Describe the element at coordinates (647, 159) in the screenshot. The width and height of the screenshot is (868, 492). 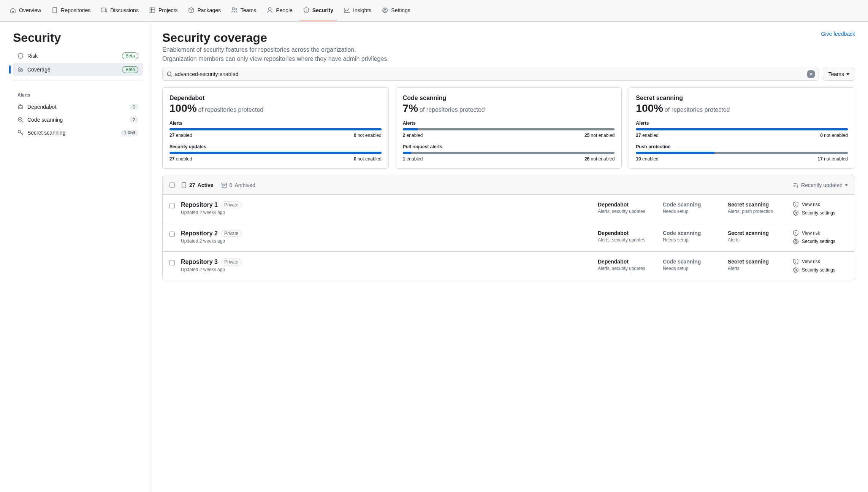
I see `enabled-count: 10 enabled` at that location.